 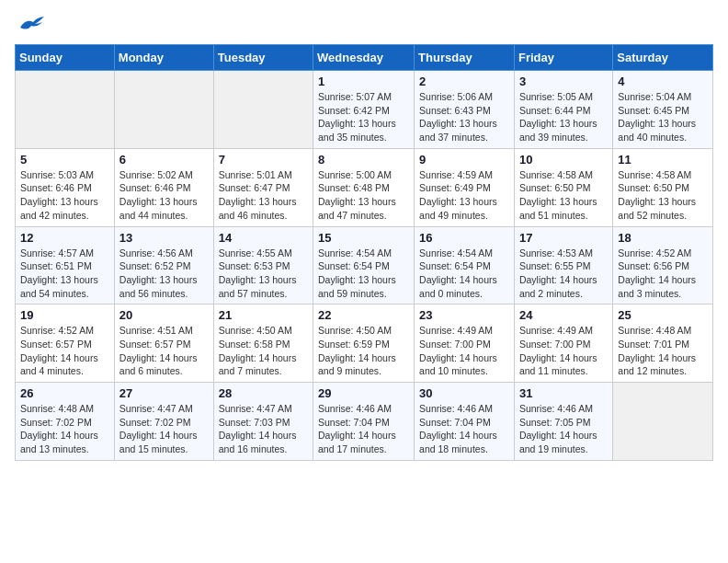 What do you see at coordinates (364, 351) in the screenshot?
I see `day-info: Sunrise: 4:50 AM Sunset: 6:59 PM Dayligh…` at bounding box center [364, 351].